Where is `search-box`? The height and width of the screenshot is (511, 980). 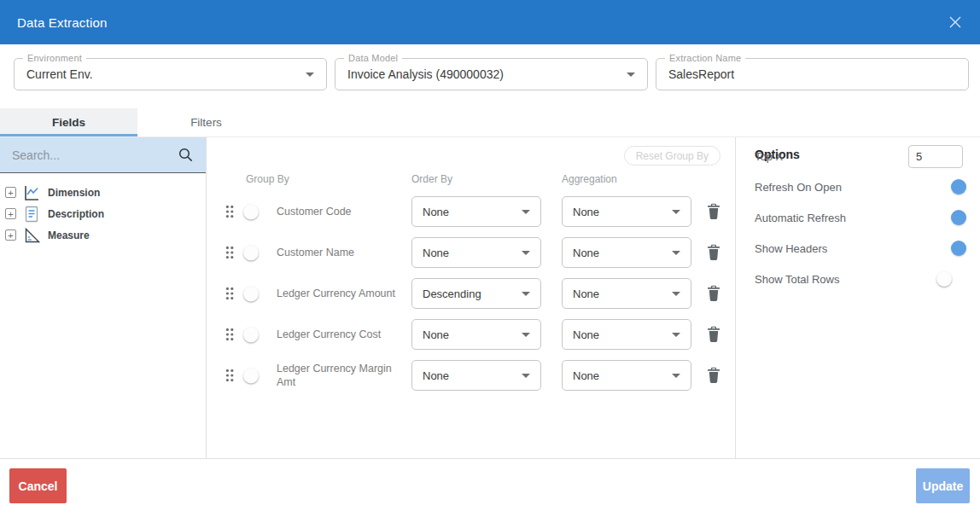
search-box is located at coordinates (102, 155).